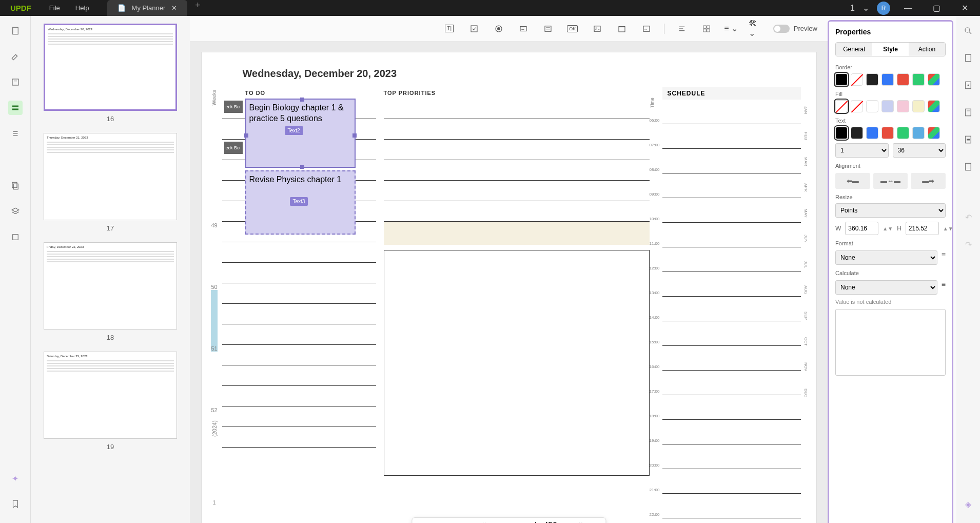  I want to click on month-tab: NOV, so click(806, 367).